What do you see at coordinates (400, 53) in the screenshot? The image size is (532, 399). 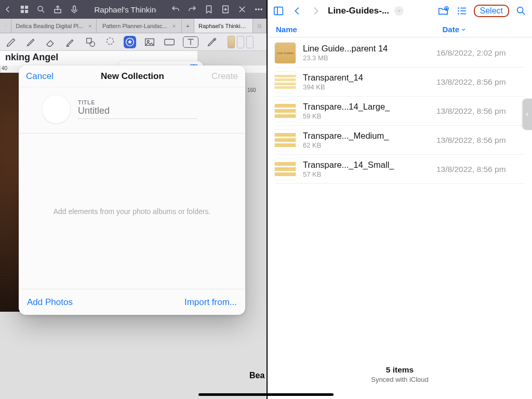 I see `file-row: Line Guides Line Guide...parent 1423.3 M…` at bounding box center [400, 53].